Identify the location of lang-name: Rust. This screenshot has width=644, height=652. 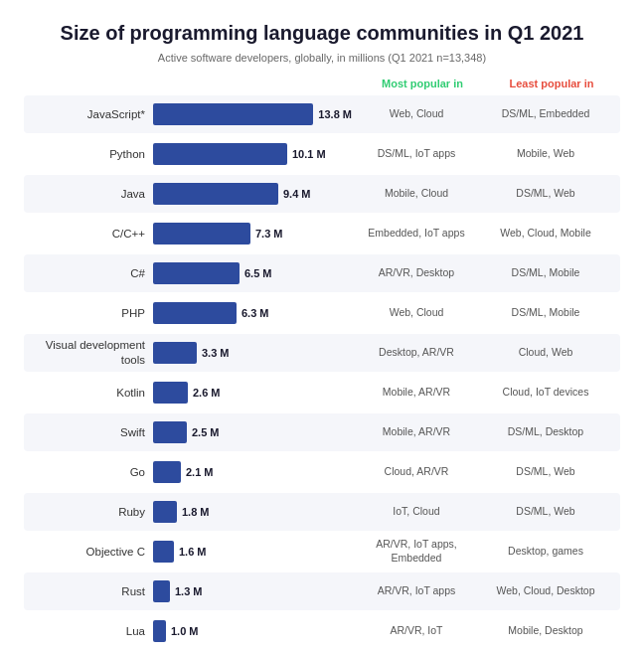
(88, 592).